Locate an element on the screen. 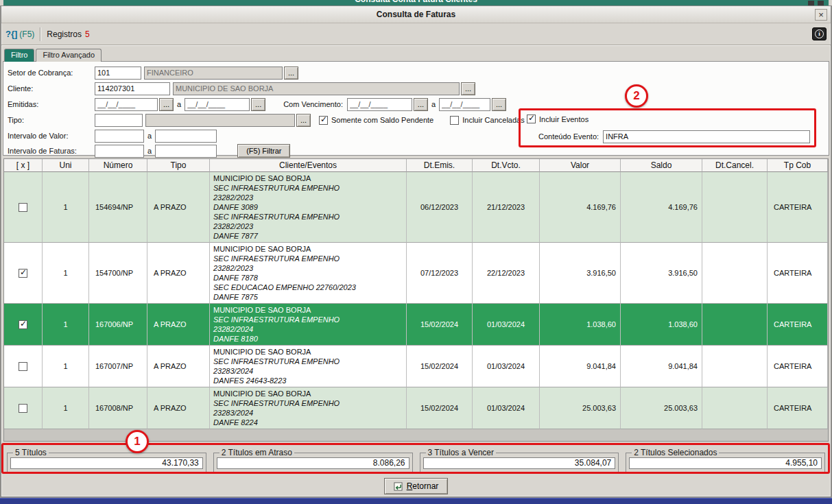 Image resolution: width=832 pixels, height=504 pixels. vencimento-from-calendar-button: ... is located at coordinates (421, 104).